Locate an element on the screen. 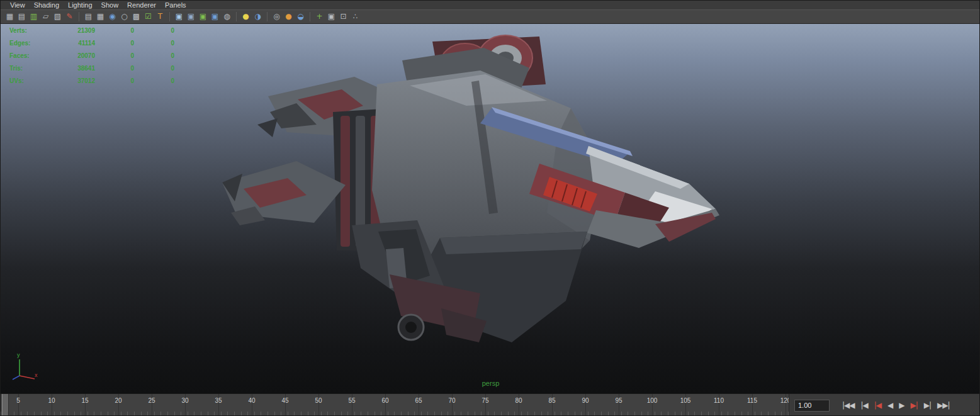 The height and width of the screenshot is (416, 980). timeline-tick-label: 60 is located at coordinates (385, 400).